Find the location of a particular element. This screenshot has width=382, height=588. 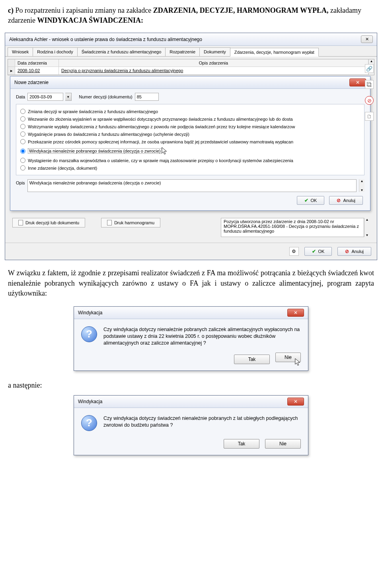

dlg2-tak-button: Tak is located at coordinates (242, 444).